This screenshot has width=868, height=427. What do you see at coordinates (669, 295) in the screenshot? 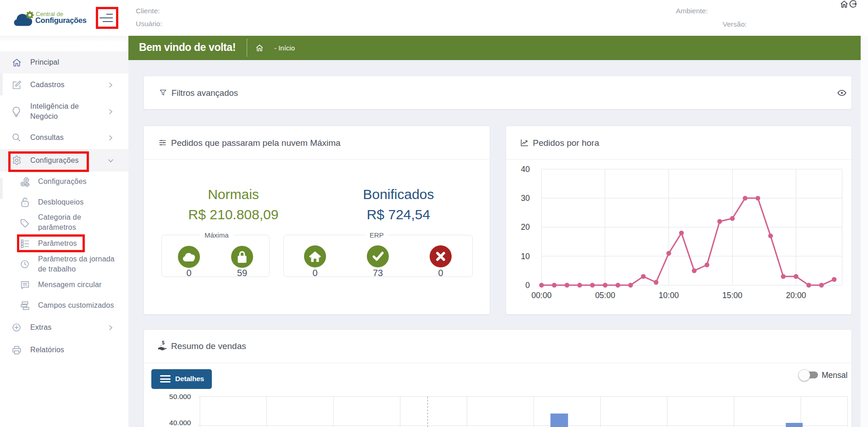
I see `svg-text: 10:00` at bounding box center [669, 295].